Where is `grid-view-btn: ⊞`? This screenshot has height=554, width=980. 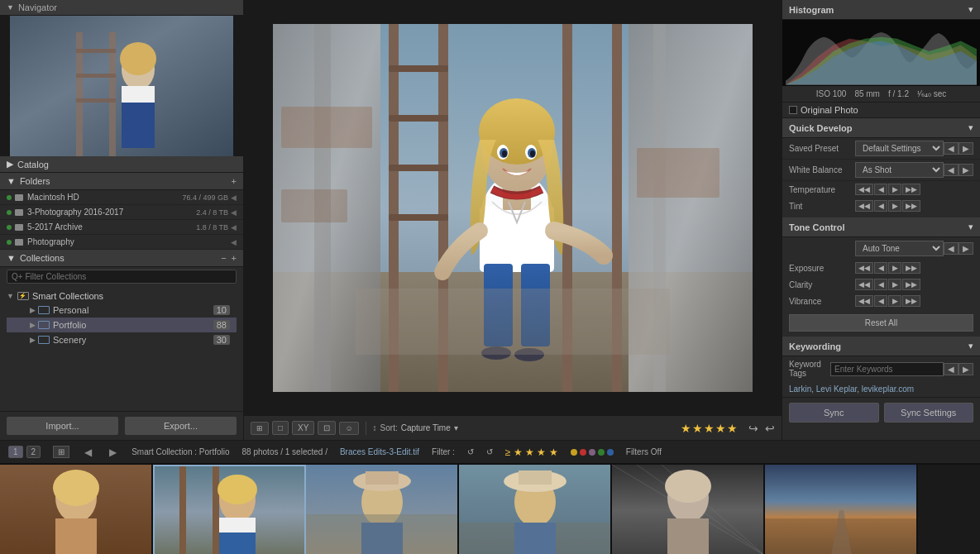
grid-view-btn: ⊞ is located at coordinates (260, 428).